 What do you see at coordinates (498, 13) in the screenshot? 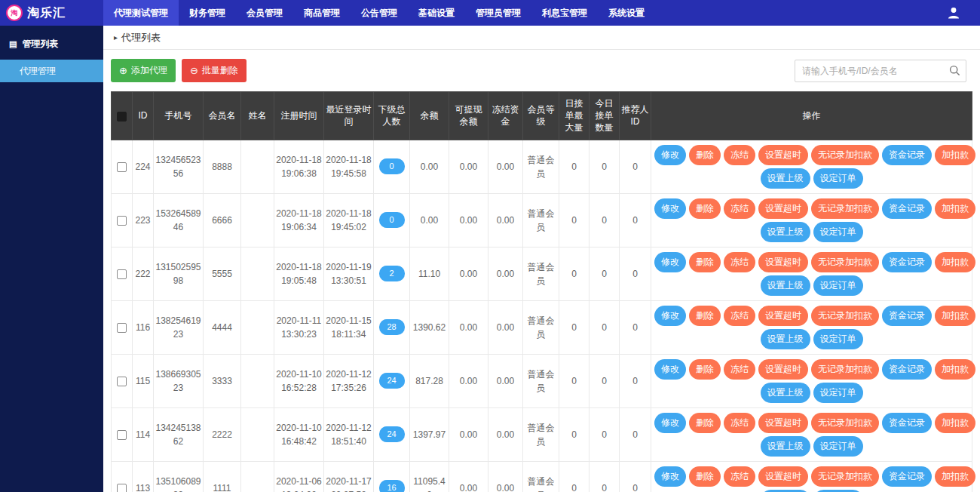
I see `nav-item-6: 管理员管理` at bounding box center [498, 13].